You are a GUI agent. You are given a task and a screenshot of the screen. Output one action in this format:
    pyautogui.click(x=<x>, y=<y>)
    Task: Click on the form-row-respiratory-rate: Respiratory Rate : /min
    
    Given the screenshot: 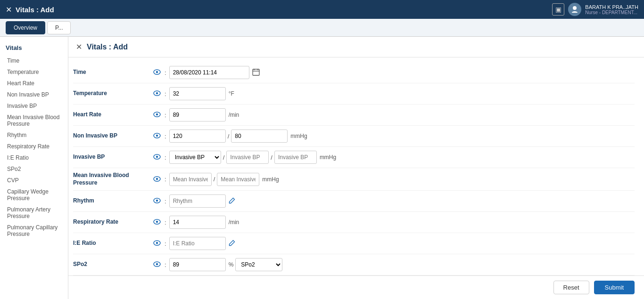 What is the action you would take?
    pyautogui.click(x=354, y=222)
    